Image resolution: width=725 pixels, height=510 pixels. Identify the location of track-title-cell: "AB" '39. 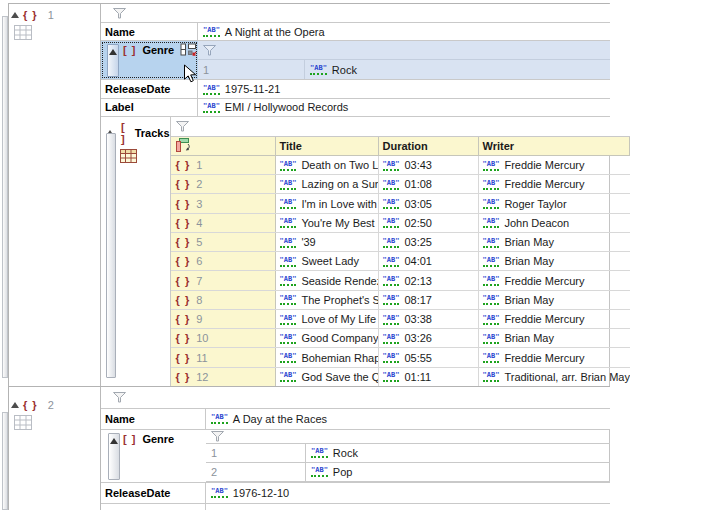
(328, 242).